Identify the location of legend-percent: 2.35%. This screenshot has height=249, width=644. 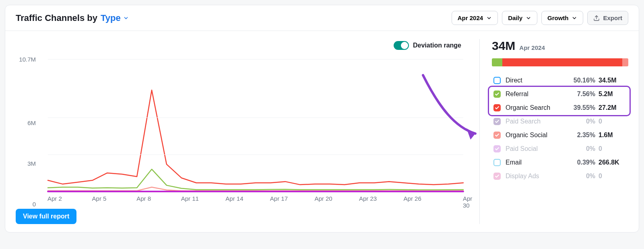
(581, 135).